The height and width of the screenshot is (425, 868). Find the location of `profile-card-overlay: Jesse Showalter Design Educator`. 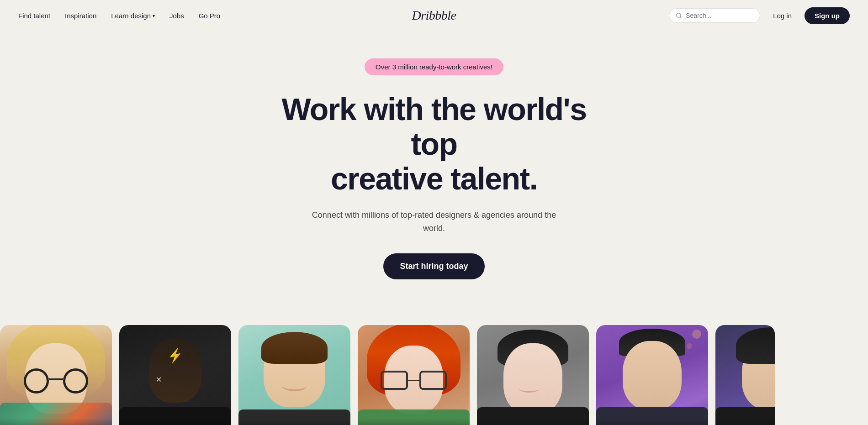

profile-card-overlay: Jesse Showalter Design Educator is located at coordinates (652, 422).